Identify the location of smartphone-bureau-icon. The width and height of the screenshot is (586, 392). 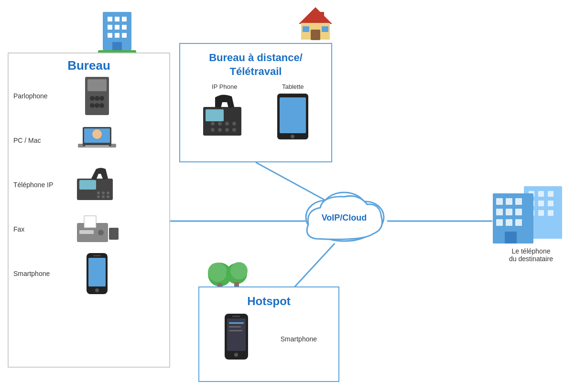
(97, 273).